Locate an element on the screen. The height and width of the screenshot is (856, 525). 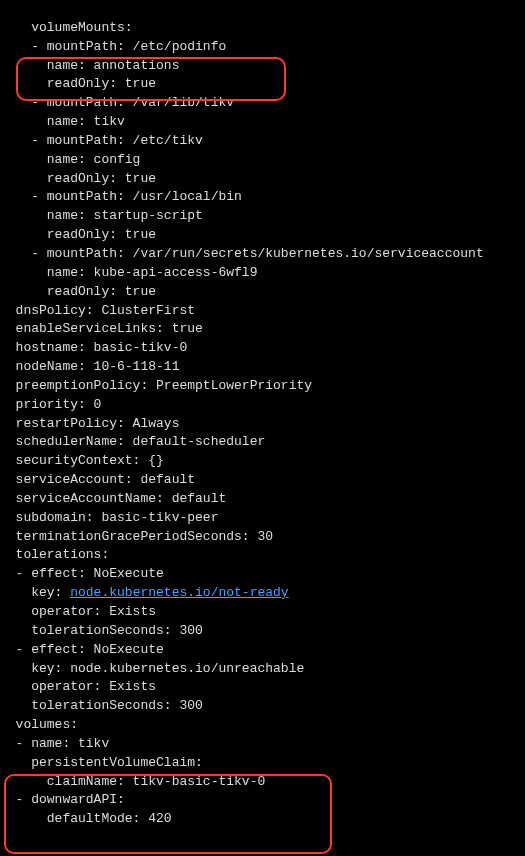
yaml-line: name: startup-script is located at coordinates (102, 216).